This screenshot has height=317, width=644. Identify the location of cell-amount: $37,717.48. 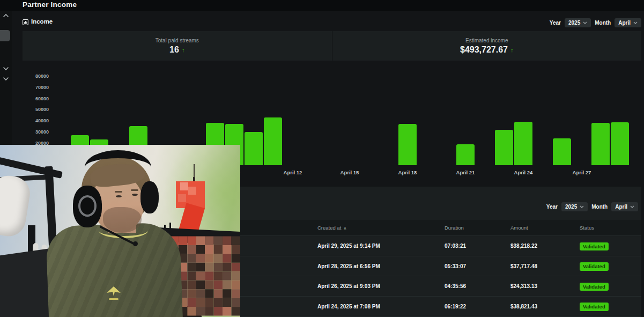
(524, 267).